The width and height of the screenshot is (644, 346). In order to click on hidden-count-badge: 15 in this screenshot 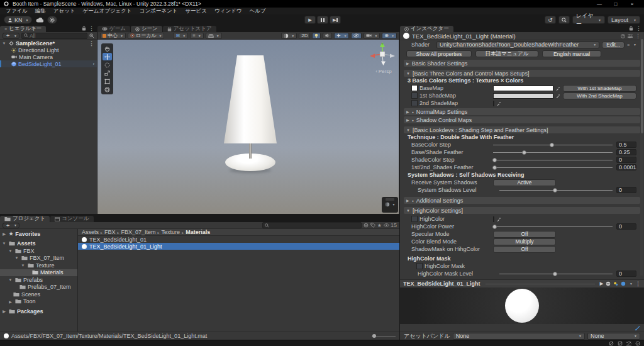, I will do `click(390, 225)`.